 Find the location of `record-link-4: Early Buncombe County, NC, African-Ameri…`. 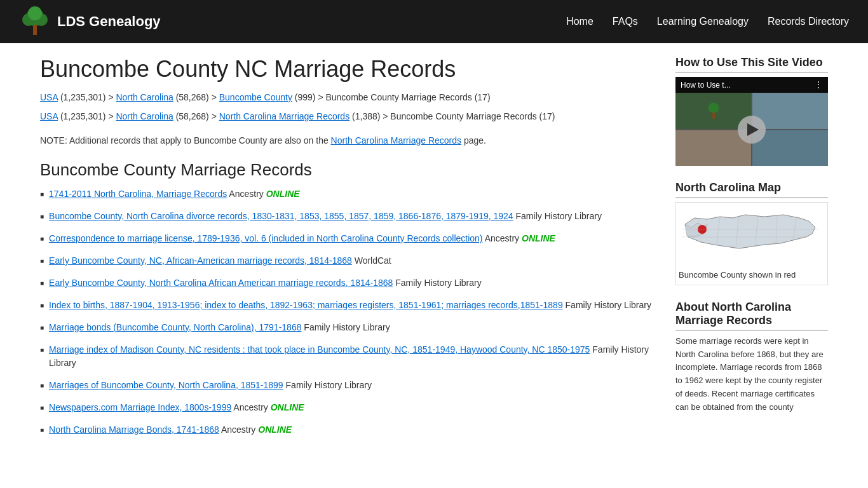

record-link-4: Early Buncombe County, NC, African-Ameri… is located at coordinates (201, 261).